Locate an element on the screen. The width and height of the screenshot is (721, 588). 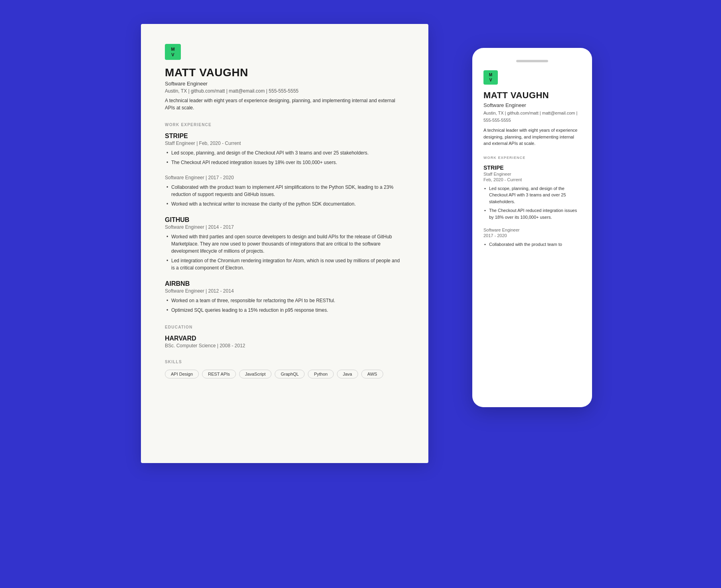
job-stripe-staff-meta: Staff Engineer | Feb, 2020 - Current is located at coordinates (285, 143).